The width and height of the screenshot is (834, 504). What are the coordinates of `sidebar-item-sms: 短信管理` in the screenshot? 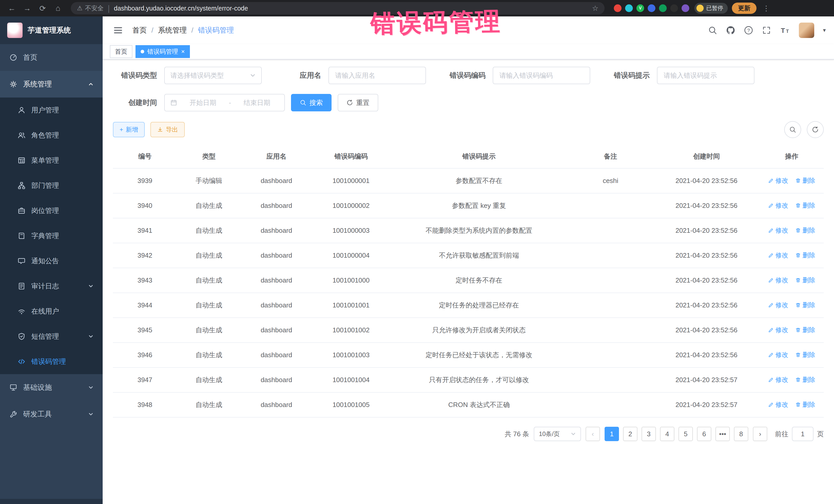 It's located at (51, 336).